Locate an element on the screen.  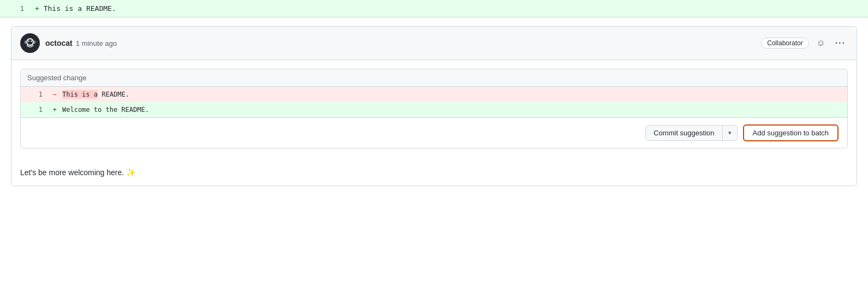
emoji-reaction-button: ☺ is located at coordinates (821, 43).